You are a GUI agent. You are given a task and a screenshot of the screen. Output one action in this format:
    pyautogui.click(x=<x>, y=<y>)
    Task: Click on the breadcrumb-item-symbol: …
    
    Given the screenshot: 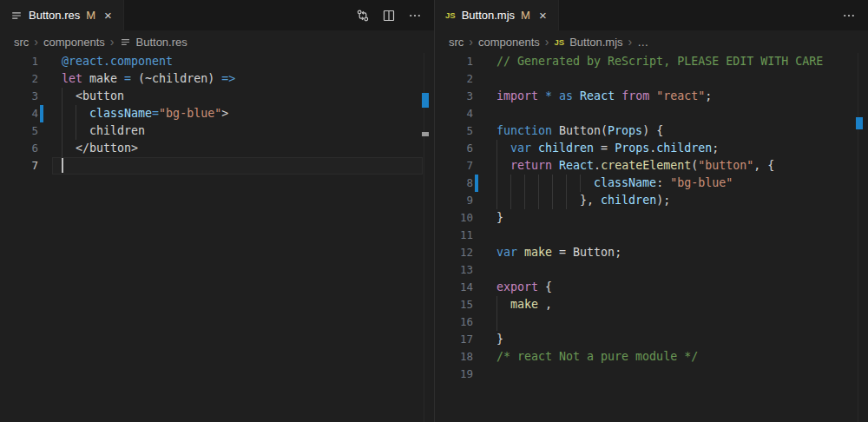 What is the action you would take?
    pyautogui.click(x=642, y=42)
    